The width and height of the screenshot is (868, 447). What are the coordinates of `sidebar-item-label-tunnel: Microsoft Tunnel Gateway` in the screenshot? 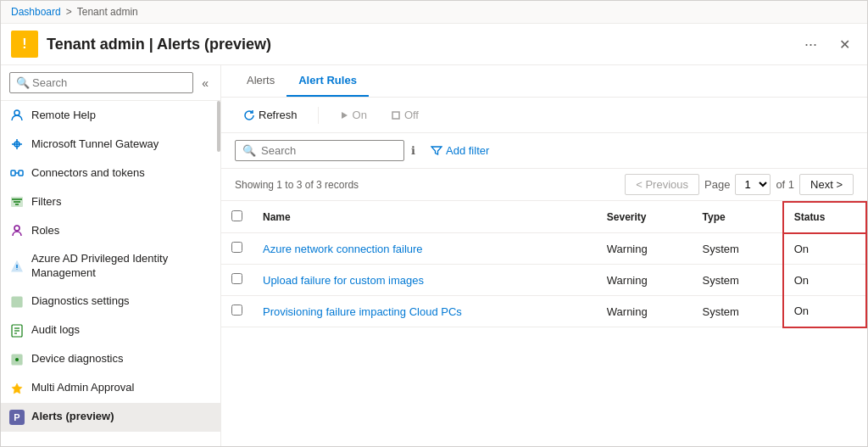 It's located at (95, 144).